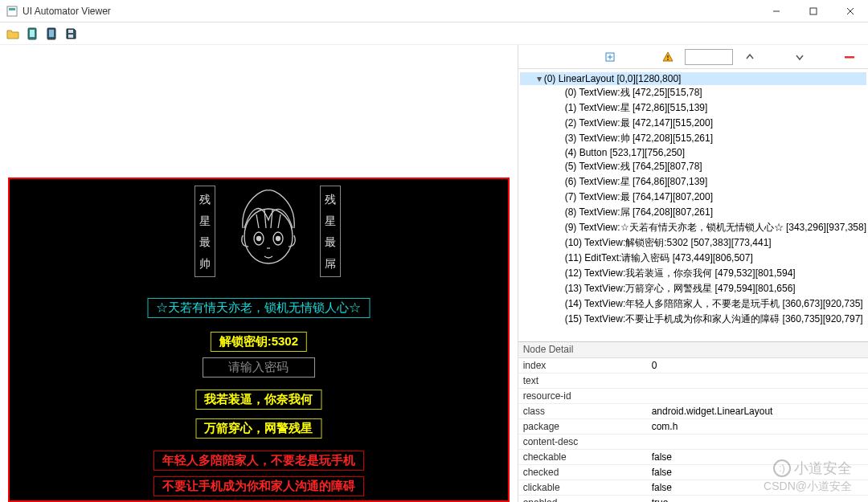  I want to click on tree-node-label: (11) EditText:请输入密码 [473,449][806,507], so click(659, 258).